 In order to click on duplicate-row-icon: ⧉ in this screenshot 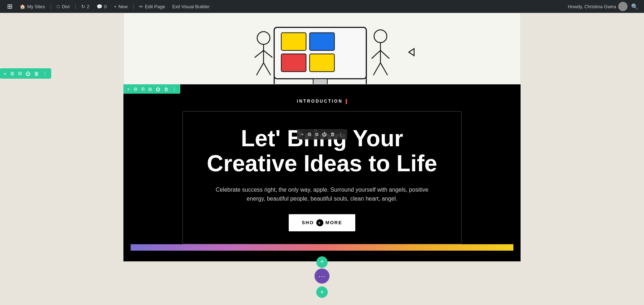, I will do `click(20, 74)`.